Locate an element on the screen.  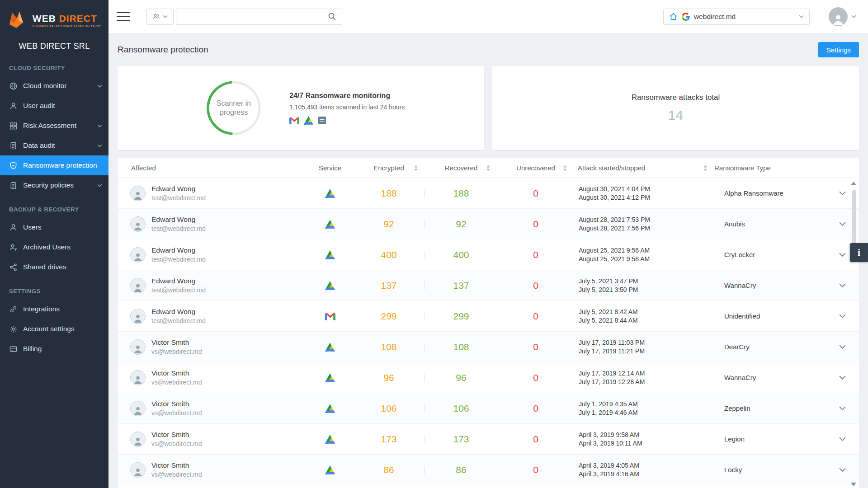
sidebar-item-data-audit: Data audit is located at coordinates (54, 145).